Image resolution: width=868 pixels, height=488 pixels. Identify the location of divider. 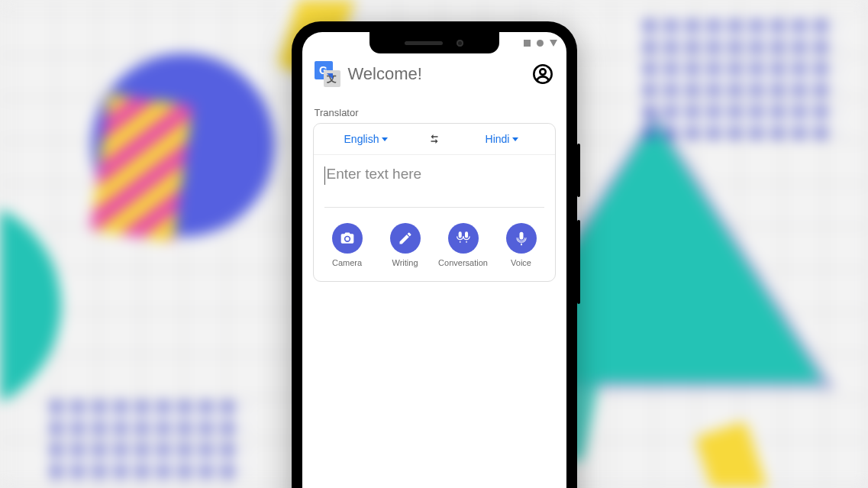
(434, 208).